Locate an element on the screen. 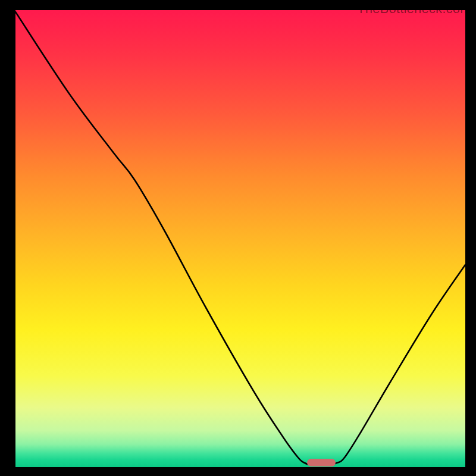 The image size is (476, 476). watermark-text: TheBottleneck.com is located at coordinates (414, 9).